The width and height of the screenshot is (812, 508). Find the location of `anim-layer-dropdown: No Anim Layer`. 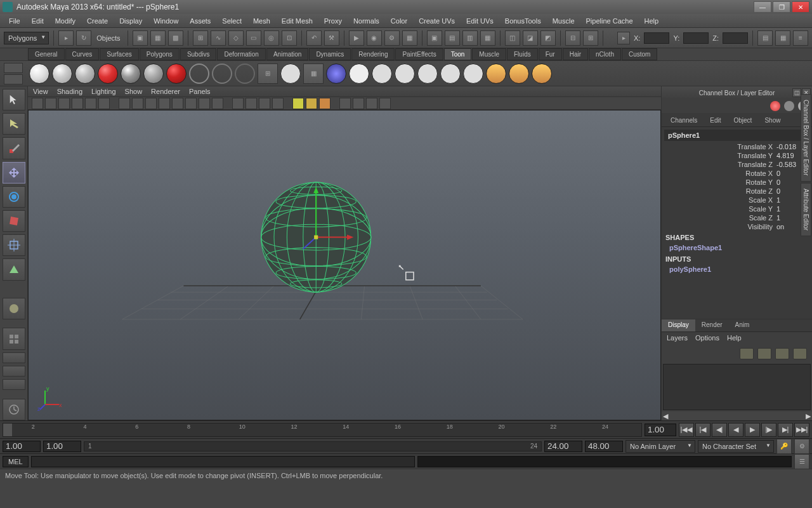

anim-layer-dropdown: No Anim Layer is located at coordinates (660, 446).